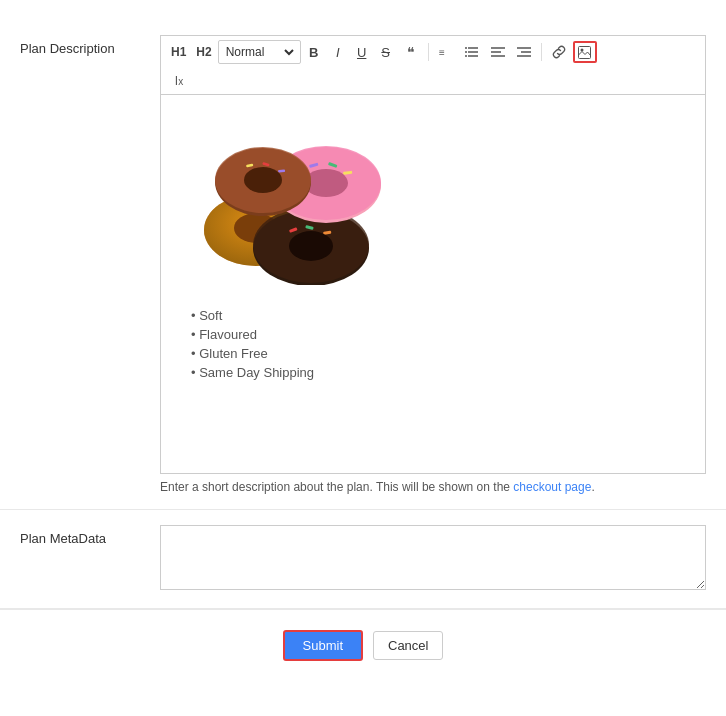 Image resolution: width=726 pixels, height=716 pixels. Describe the element at coordinates (178, 52) in the screenshot. I see `h1-button: H1` at that location.